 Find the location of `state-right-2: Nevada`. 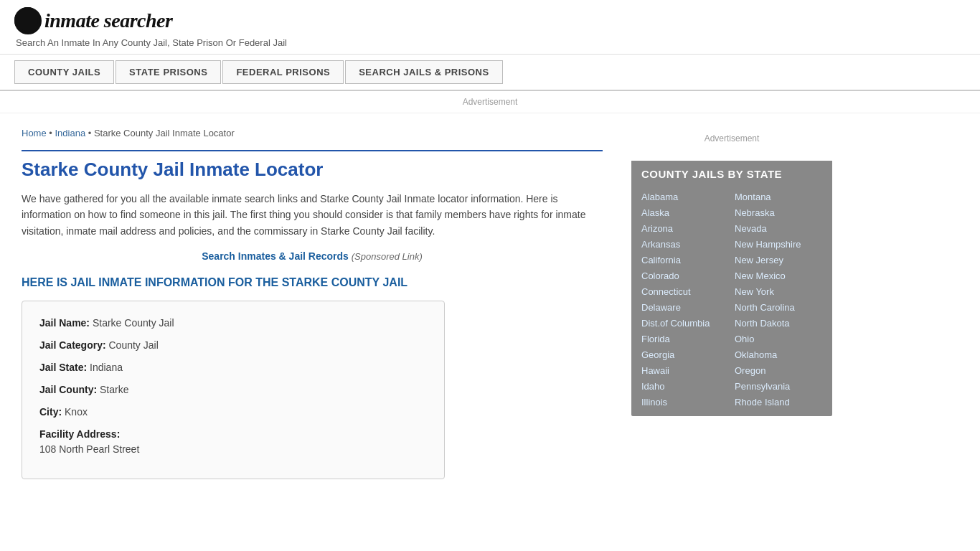

state-right-2: Nevada is located at coordinates (780, 228).